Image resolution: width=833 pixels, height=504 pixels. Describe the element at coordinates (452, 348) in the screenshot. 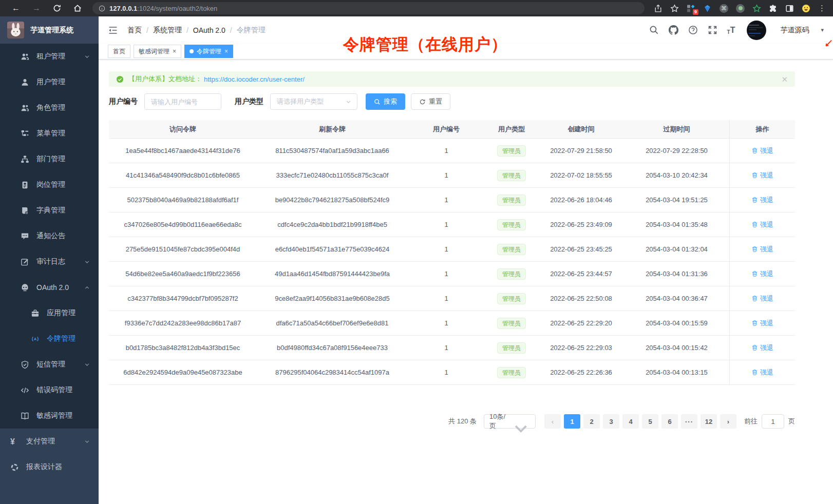

I see `table-row: b0d1785bc3a8482f812db4a3f3bd15ecb0df4980…` at that location.